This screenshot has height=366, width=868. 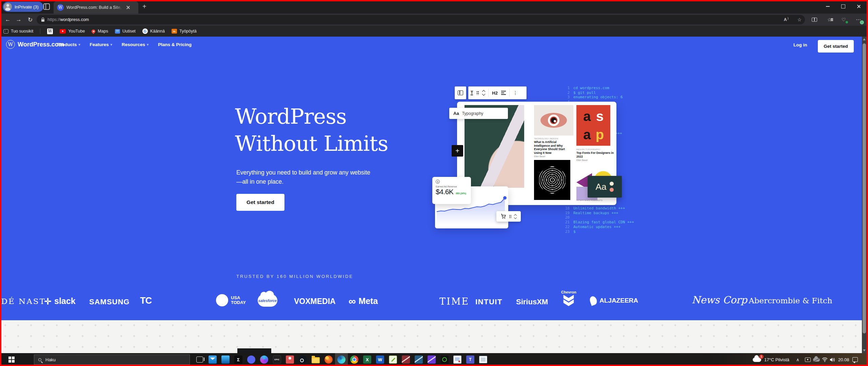 What do you see at coordinates (30, 20) in the screenshot?
I see `reload-icon: ↻` at bounding box center [30, 20].